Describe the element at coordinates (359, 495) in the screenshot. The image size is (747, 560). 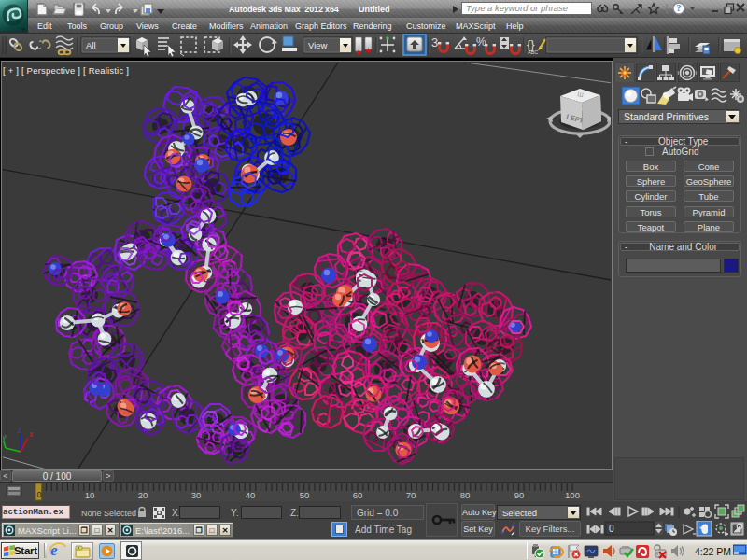
I see `svg-text: 60` at that location.